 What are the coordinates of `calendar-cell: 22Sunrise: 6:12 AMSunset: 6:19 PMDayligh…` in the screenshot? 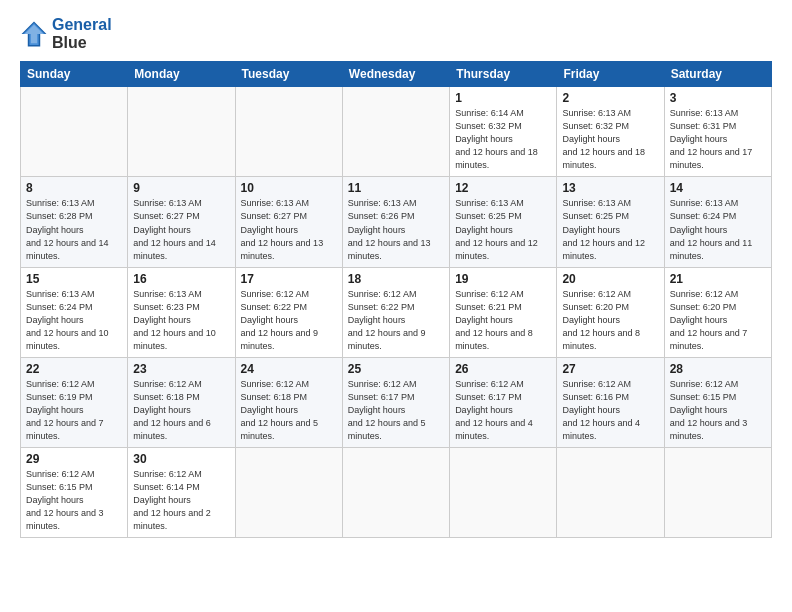 It's located at (74, 402).